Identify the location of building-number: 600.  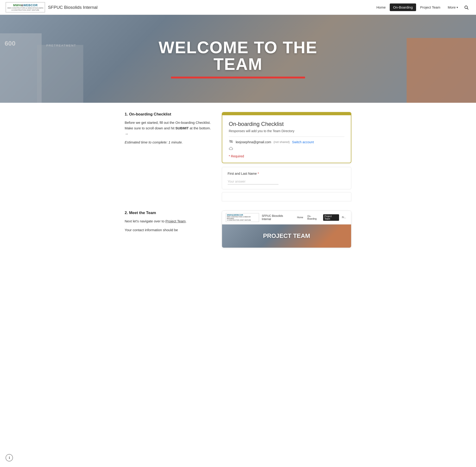
(10, 43).